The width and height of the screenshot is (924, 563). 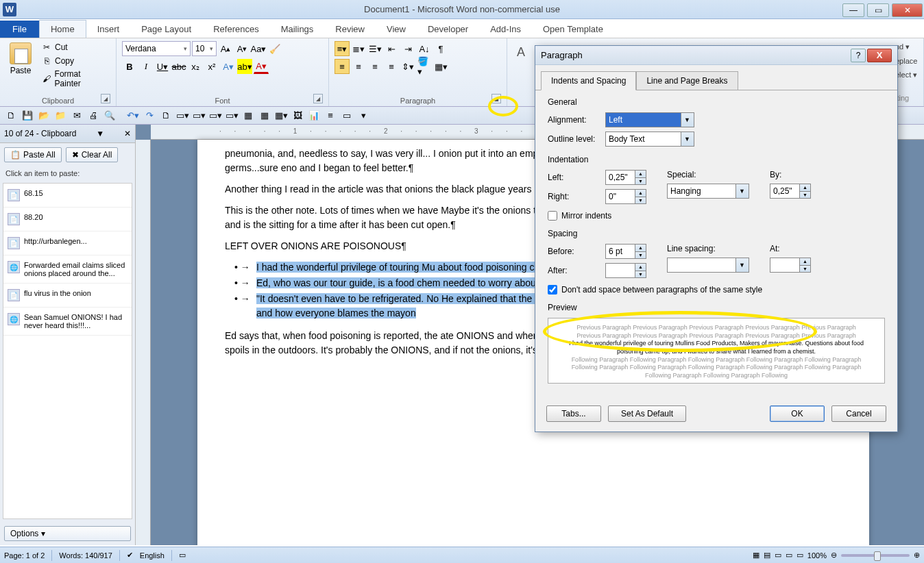 What do you see at coordinates (33, 155) in the screenshot?
I see `paste-all-button: 📋Paste All` at bounding box center [33, 155].